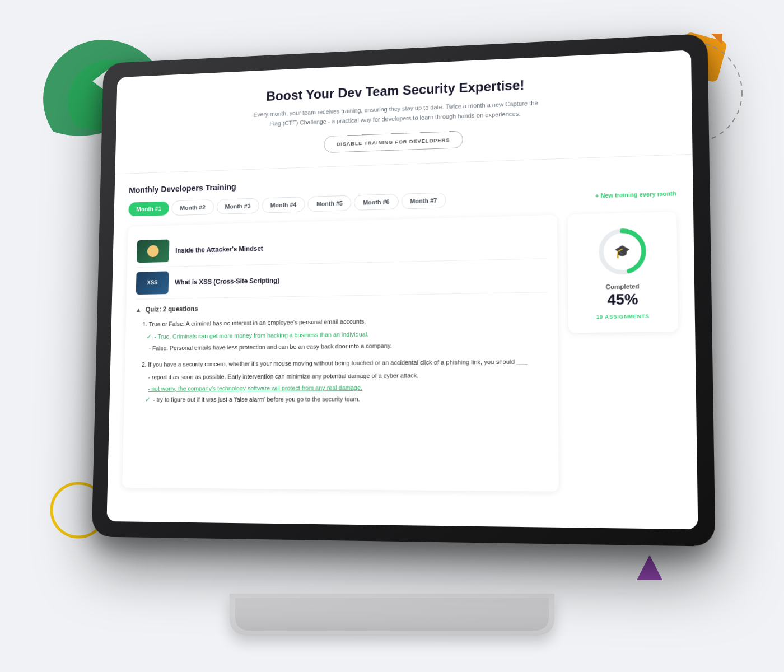 The width and height of the screenshot is (784, 672). I want to click on tab-month-7: Month #7, so click(423, 201).